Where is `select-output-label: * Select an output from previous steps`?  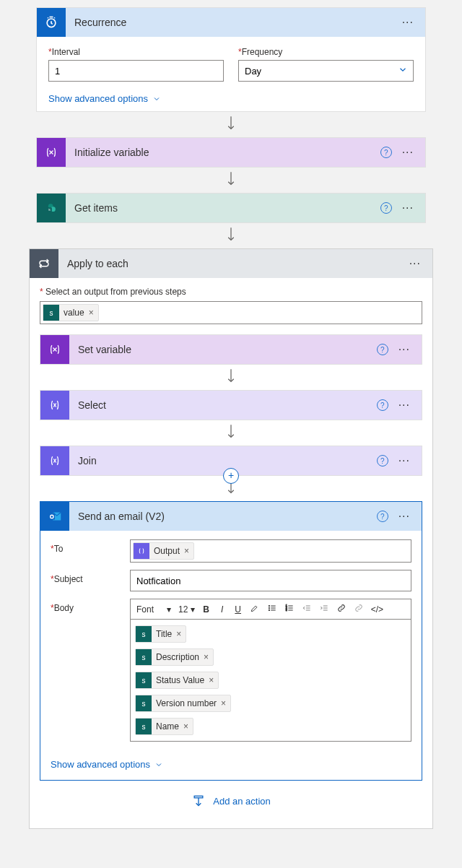 select-output-label: * Select an output from previous steps is located at coordinates (231, 292).